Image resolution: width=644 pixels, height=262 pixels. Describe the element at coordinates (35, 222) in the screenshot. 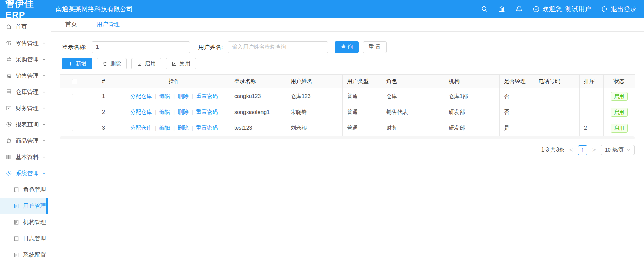

I see `sidebar-item-label: 机构管理` at that location.